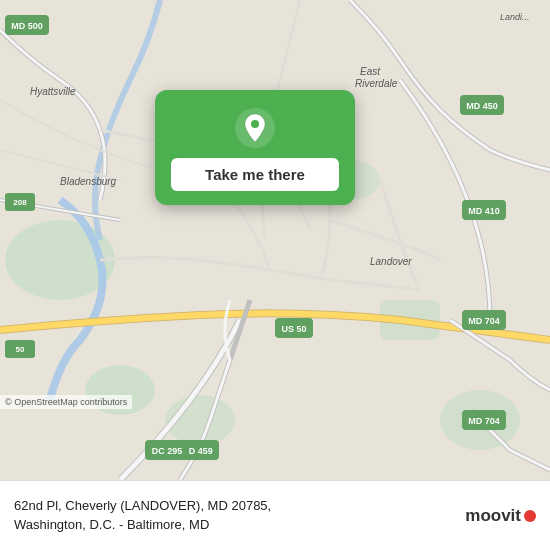 The image size is (550, 550). I want to click on svg-text: MD 450, so click(482, 106).